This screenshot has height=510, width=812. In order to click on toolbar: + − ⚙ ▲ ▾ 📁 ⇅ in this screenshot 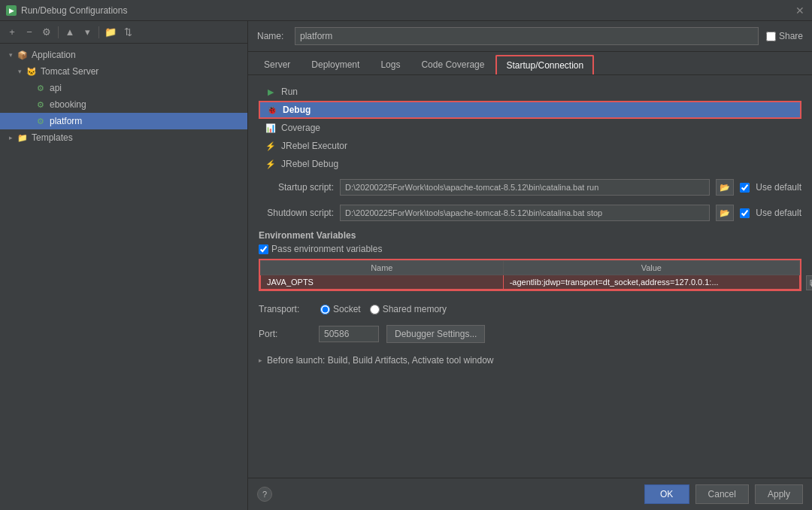, I will do `click(123, 32)`.